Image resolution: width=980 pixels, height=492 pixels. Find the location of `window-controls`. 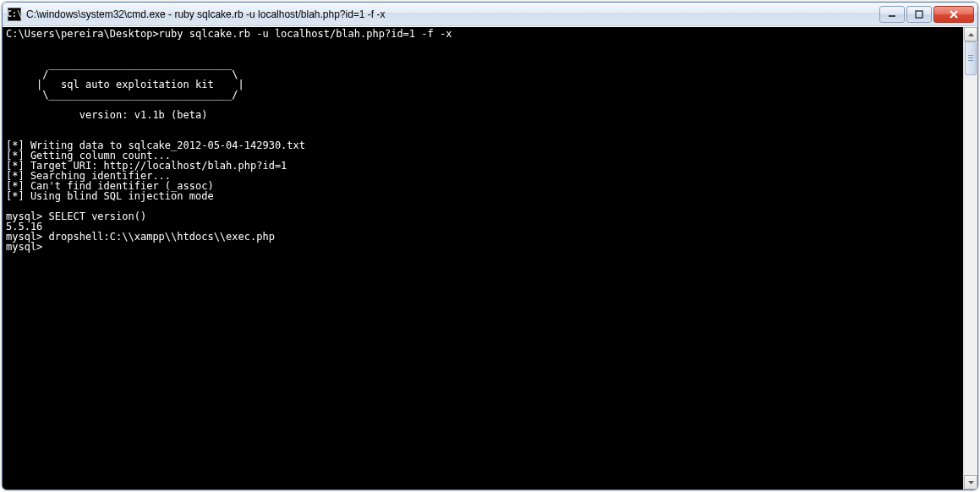

window-controls is located at coordinates (926, 14).